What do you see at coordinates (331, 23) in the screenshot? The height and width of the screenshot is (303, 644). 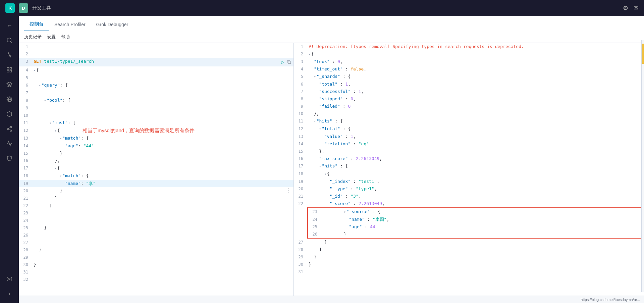 I see `tab-bar: 控制台 Search Profiler Grok Debugger` at bounding box center [331, 23].